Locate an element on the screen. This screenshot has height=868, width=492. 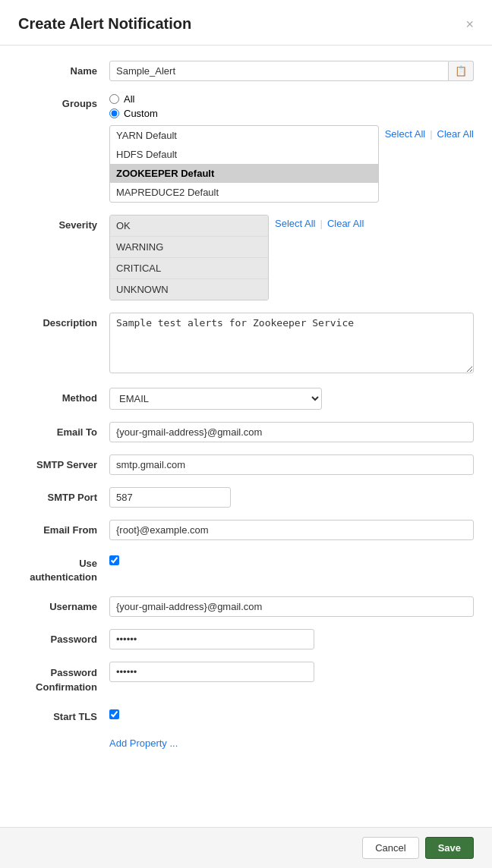
smtp-server-control is located at coordinates (292, 464).